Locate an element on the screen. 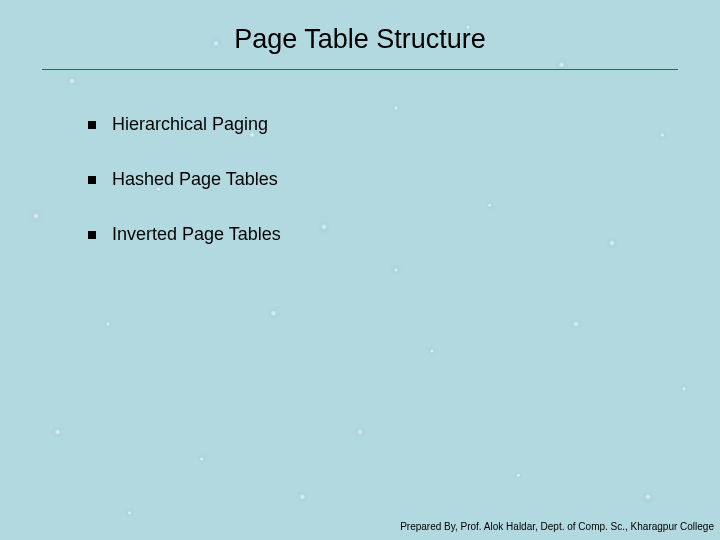 Image resolution: width=720 pixels, height=540 pixels. footer-attribution: Prepared By, Prof. Alok Haldar, Dept. of… is located at coordinates (557, 526).